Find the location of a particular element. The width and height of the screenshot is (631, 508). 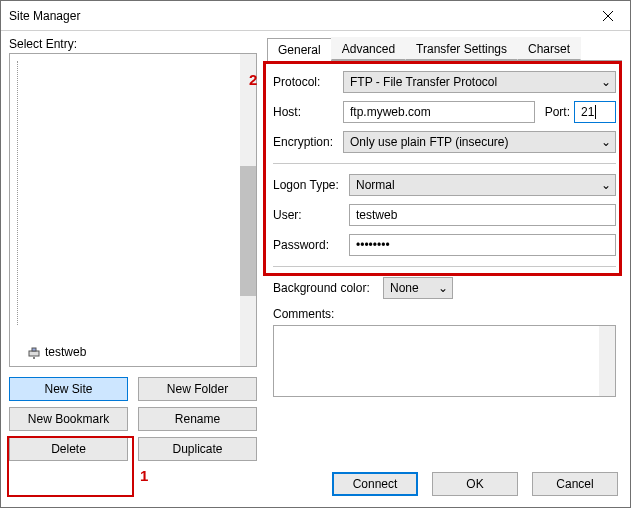

server-icon is located at coordinates (34, 352).